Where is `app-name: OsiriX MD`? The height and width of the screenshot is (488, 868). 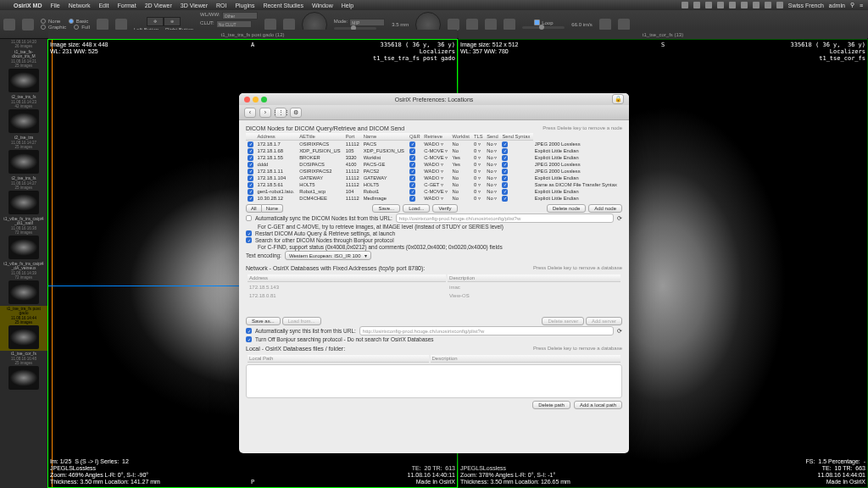 app-name: OsiriX MD is located at coordinates (27, 5).